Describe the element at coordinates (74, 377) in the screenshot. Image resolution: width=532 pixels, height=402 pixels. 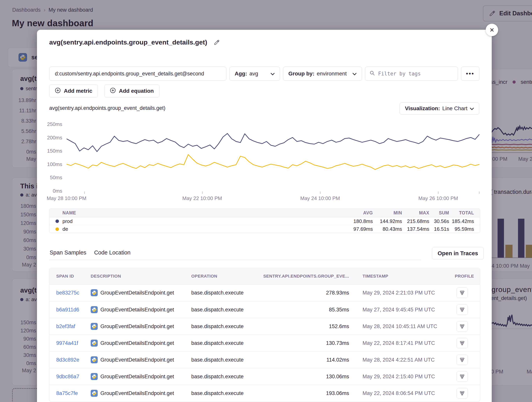
I see `span-id-link: 9dbc86a7` at that location.